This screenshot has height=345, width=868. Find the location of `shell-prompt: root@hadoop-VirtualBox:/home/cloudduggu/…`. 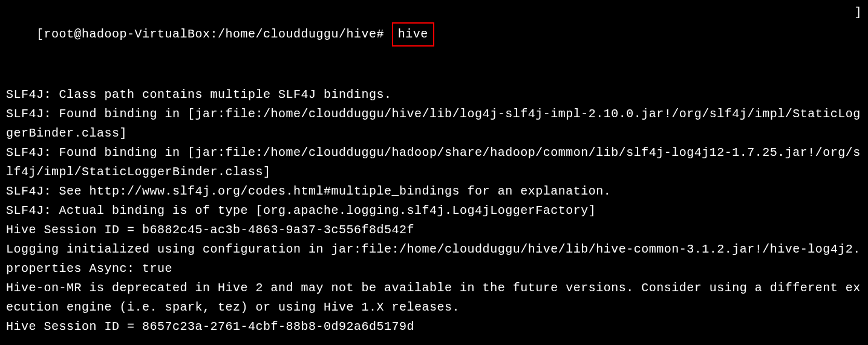

shell-prompt: root@hadoop-VirtualBox:/home/cloudduggu/… is located at coordinates (214, 34).